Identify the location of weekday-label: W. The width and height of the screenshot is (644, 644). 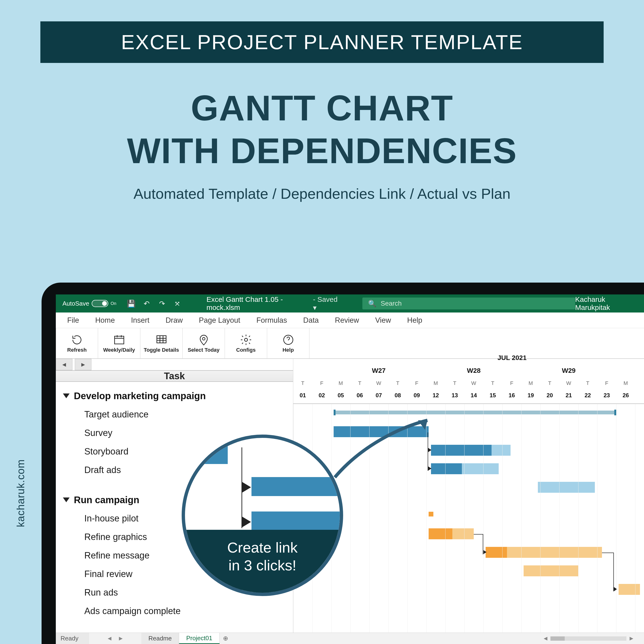
(569, 383).